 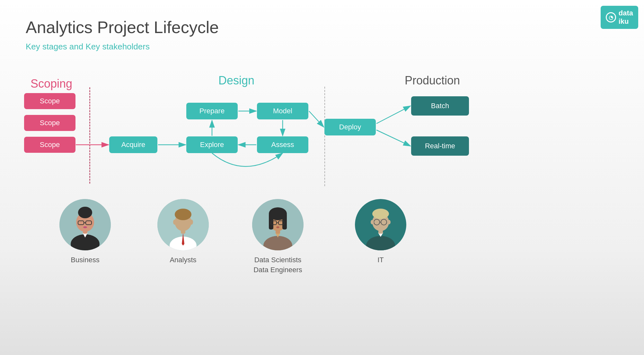 I want to click on person-it: IT, so click(x=381, y=232).